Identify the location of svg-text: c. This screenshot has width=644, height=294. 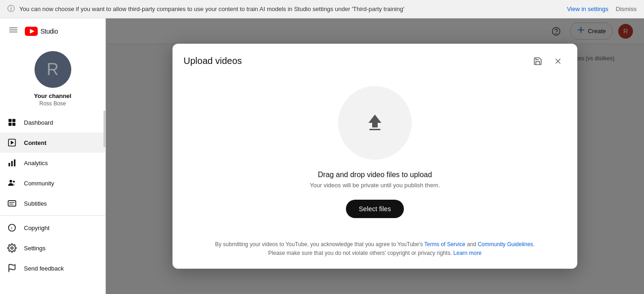
(12, 228).